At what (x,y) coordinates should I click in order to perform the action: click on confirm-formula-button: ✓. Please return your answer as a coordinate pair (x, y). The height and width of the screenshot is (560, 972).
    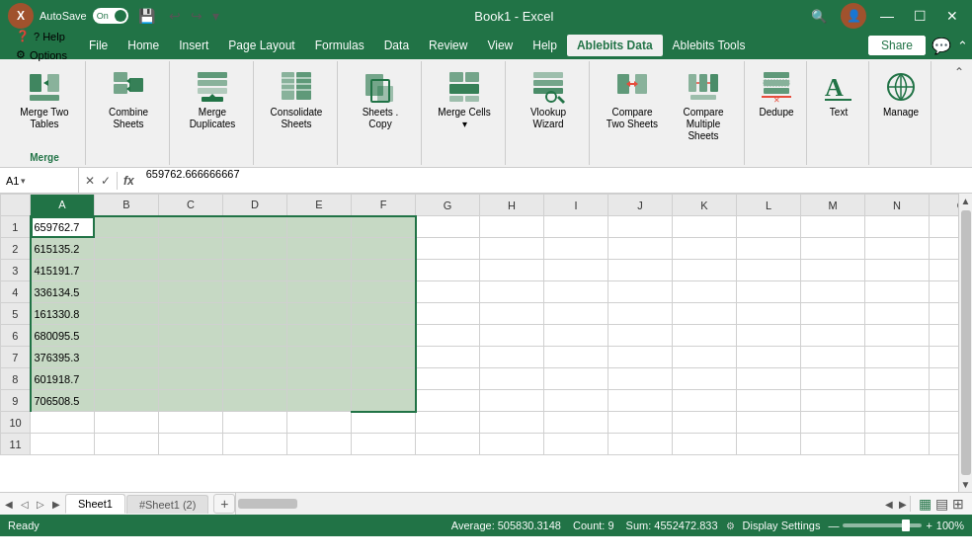
    Looking at the image, I should click on (106, 181).